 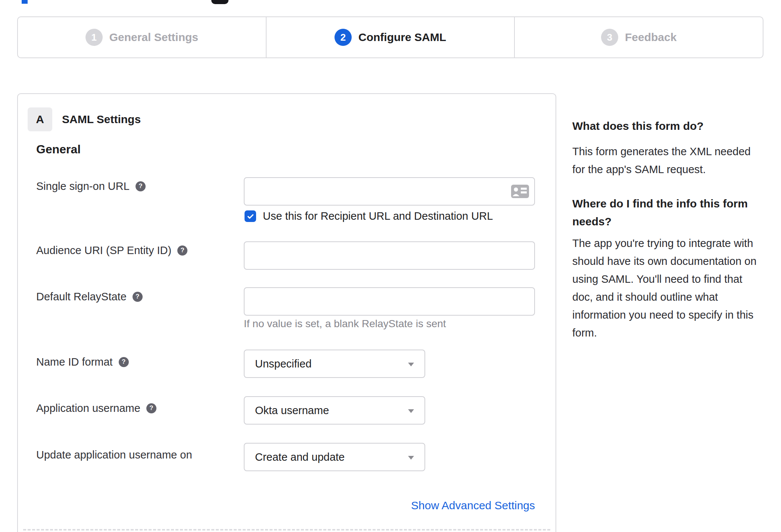 What do you see at coordinates (292, 410) in the screenshot?
I see `application-username-value: Okta username` at bounding box center [292, 410].